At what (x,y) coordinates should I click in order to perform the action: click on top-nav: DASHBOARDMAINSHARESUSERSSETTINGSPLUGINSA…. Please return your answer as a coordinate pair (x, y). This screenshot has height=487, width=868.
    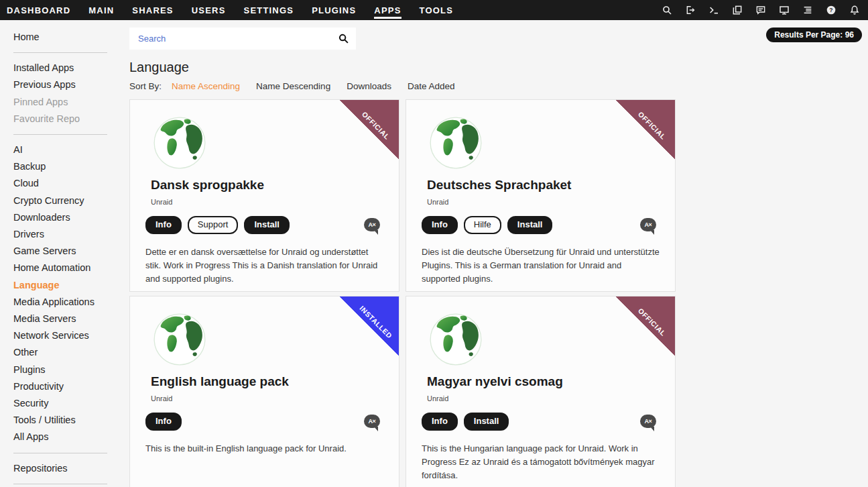
    Looking at the image, I should click on (434, 10).